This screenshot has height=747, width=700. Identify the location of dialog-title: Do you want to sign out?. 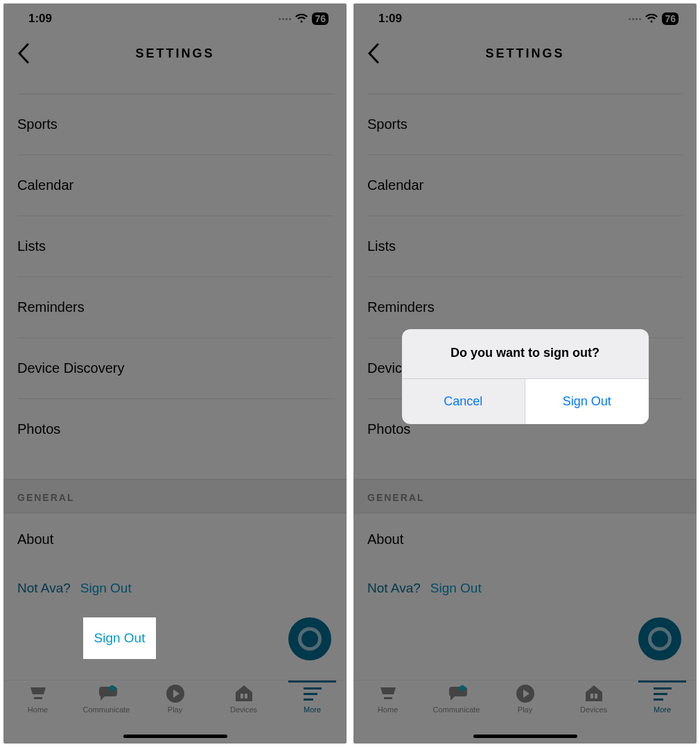
(525, 353).